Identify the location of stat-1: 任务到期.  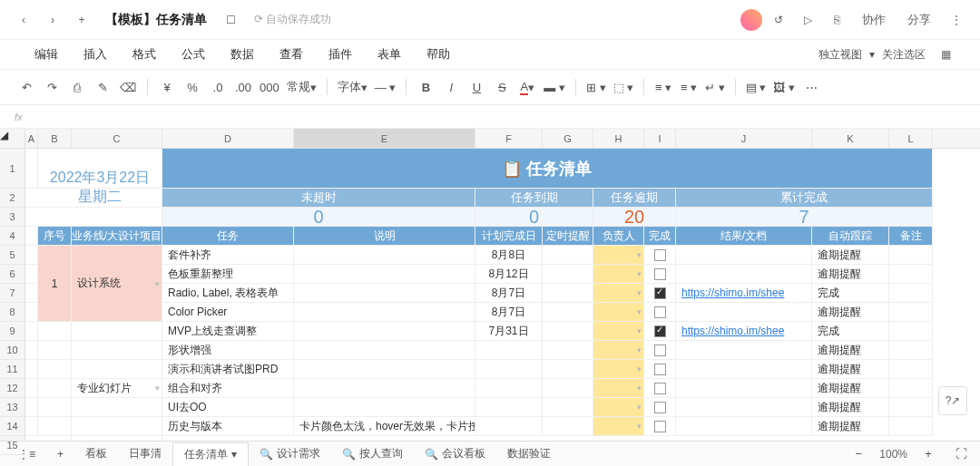
(534, 198).